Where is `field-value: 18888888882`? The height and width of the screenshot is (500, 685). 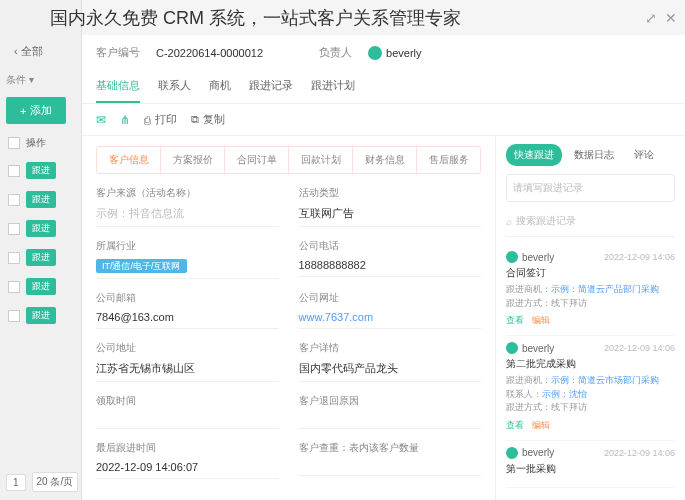
field-value: 18888888882 is located at coordinates (390, 266).